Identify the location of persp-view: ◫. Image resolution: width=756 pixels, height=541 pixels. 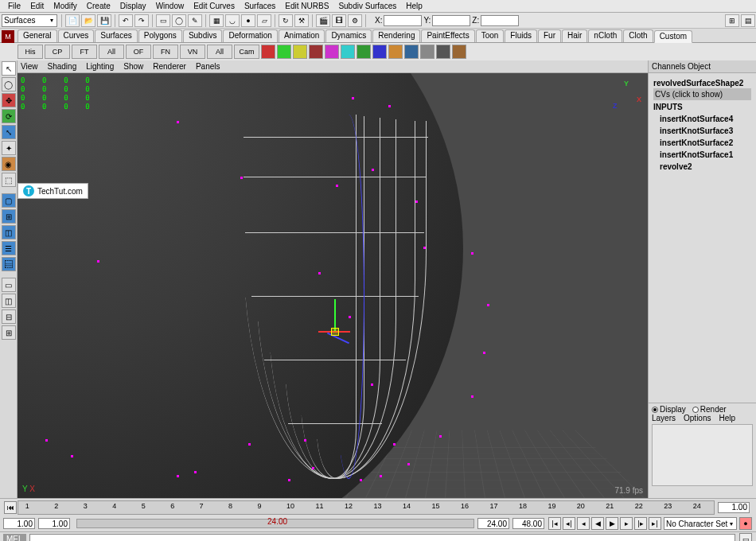
(9, 232).